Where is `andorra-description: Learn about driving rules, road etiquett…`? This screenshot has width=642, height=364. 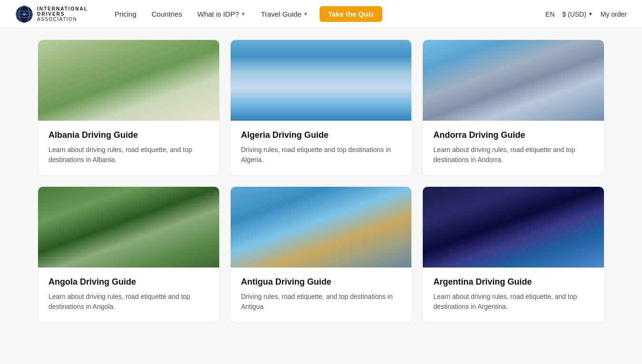
andorra-description: Learn about driving rules, road etiquett… is located at coordinates (514, 155).